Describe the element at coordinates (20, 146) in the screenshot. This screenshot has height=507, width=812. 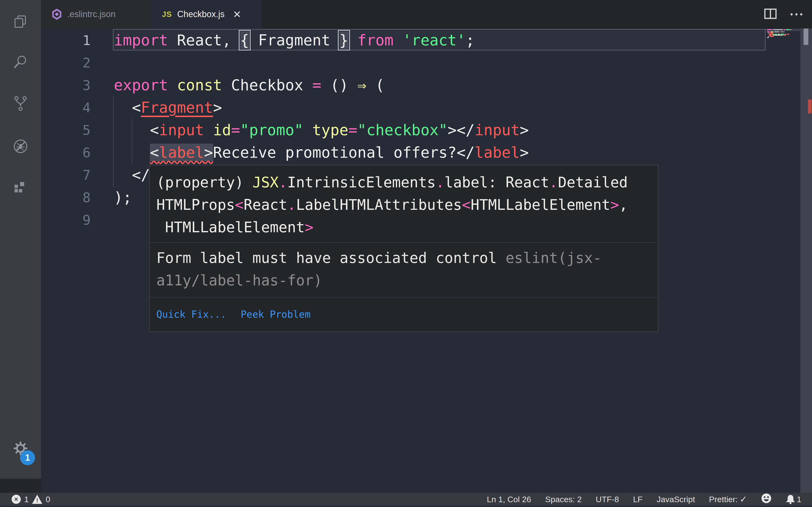
I see `debug-off-icon` at that location.